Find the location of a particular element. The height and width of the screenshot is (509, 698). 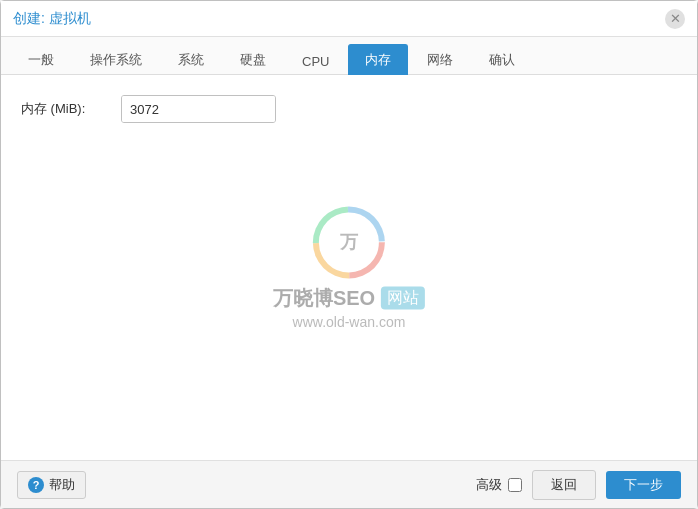

tab-disk: 硬盘 is located at coordinates (253, 60).